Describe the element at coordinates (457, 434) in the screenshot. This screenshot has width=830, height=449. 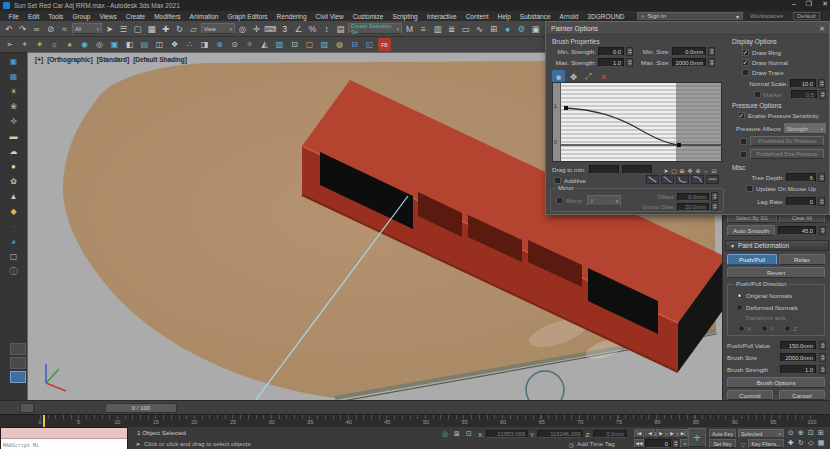
I see `selection-lock-toggle-icon: ⊠` at that location.